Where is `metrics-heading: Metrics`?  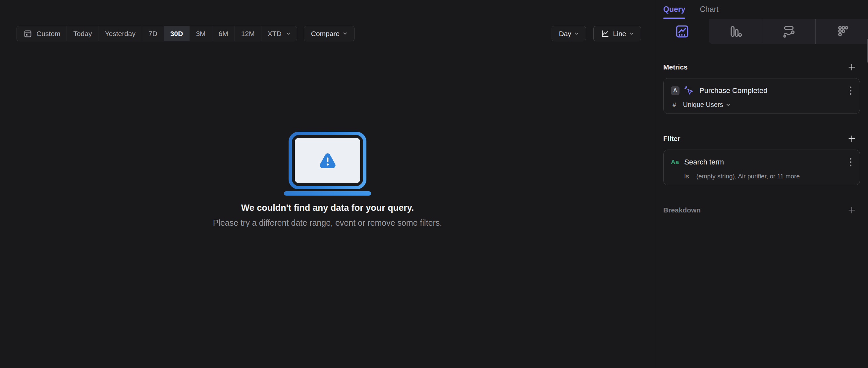
metrics-heading: Metrics is located at coordinates (675, 67).